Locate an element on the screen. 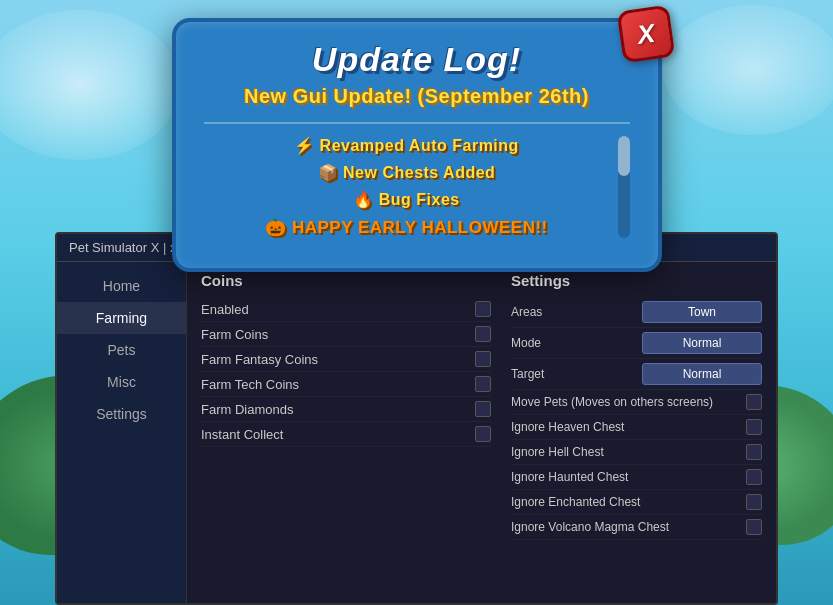 Image resolution: width=833 pixels, height=605 pixels. update-item-0: ⚡ Revamped Auto Farming is located at coordinates (407, 146).